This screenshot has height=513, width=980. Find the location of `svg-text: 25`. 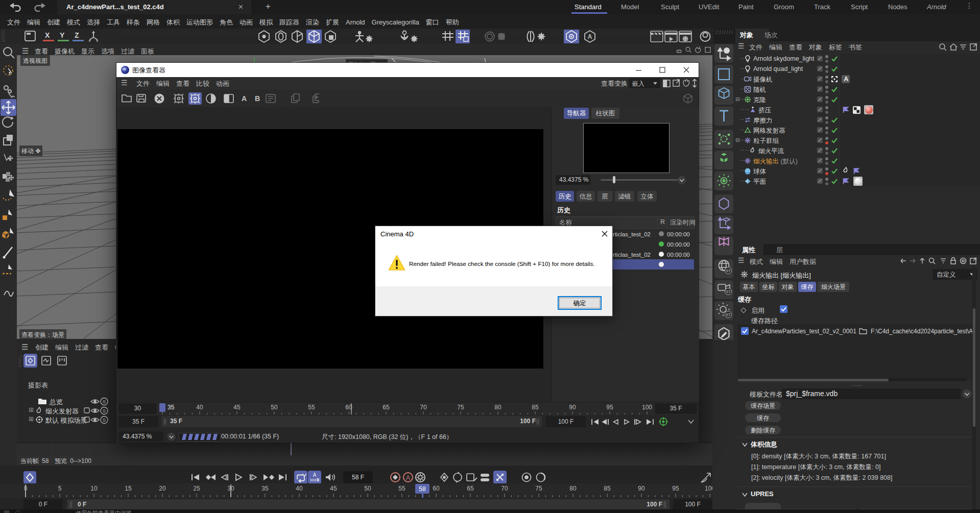

svg-text: 25 is located at coordinates (197, 488).